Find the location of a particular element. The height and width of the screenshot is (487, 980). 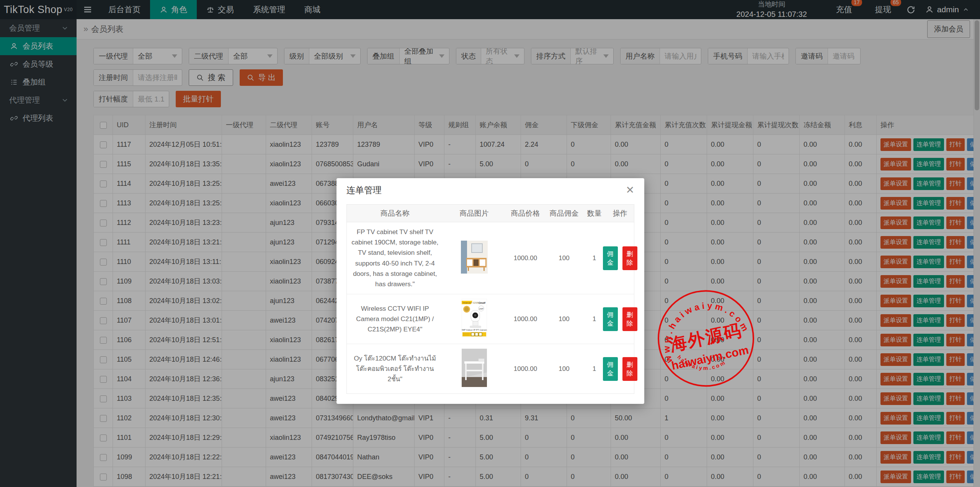

modal-column-商品图片: 商品图片 is located at coordinates (474, 213).